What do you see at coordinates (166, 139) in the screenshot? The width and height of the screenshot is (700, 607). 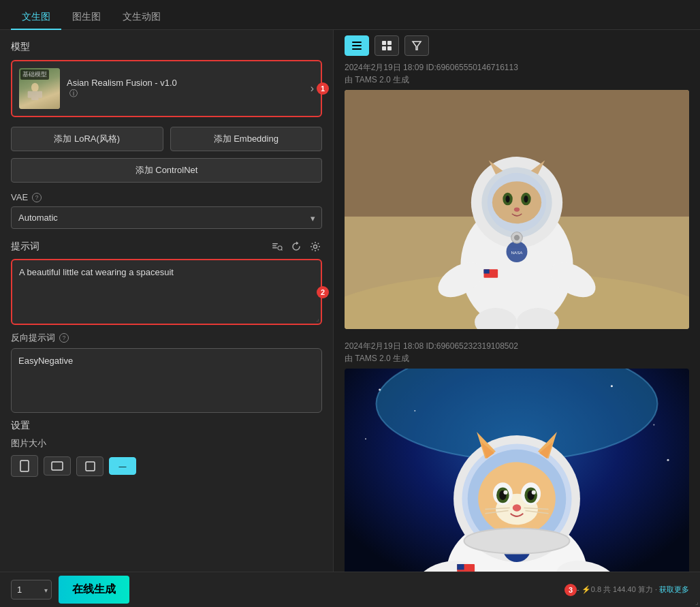 I see `addon-buttons-row: 添加 LoRA(风格) 添加 Embedding` at bounding box center [166, 139].